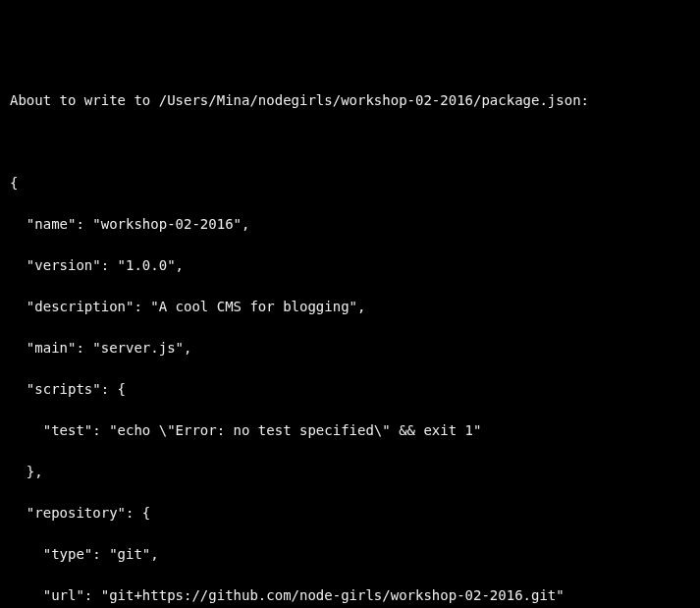 This screenshot has width=700, height=608. Describe the element at coordinates (350, 224) in the screenshot. I see `json-name: "name": "workshop-02-2016",` at that location.